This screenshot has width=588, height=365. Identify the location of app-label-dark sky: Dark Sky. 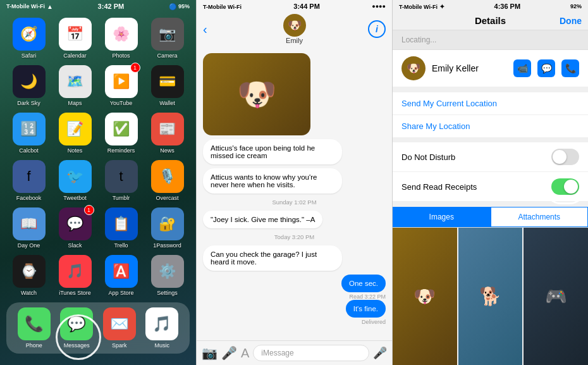
(29, 103).